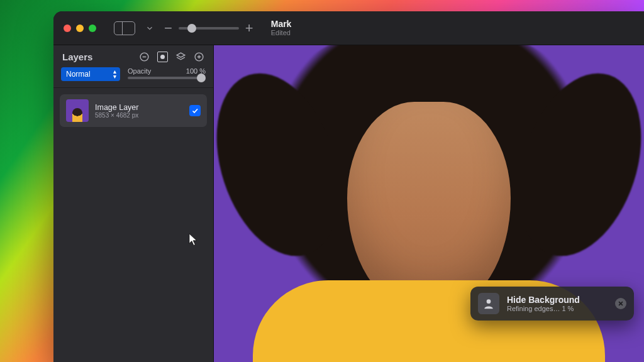 Image resolution: width=644 pixels, height=362 pixels. Describe the element at coordinates (139, 116) in the screenshot. I see `layer-dimensions: 5853 × 4682 px` at that location.